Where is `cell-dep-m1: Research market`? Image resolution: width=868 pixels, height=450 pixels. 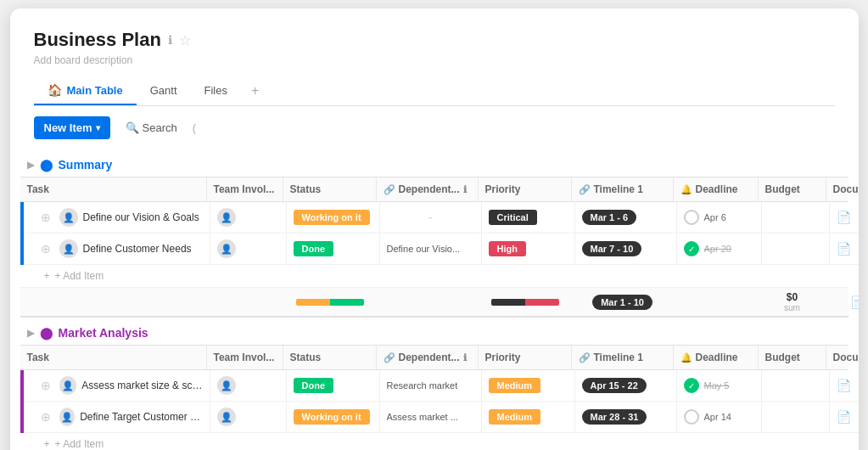 cell-dep-m1: Research market is located at coordinates (431, 385).